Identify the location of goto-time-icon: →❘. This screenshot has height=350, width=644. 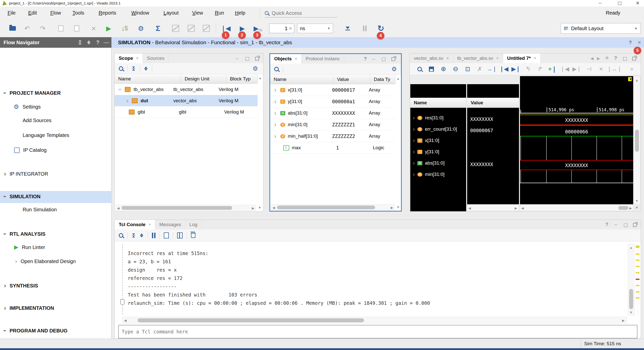
(492, 69).